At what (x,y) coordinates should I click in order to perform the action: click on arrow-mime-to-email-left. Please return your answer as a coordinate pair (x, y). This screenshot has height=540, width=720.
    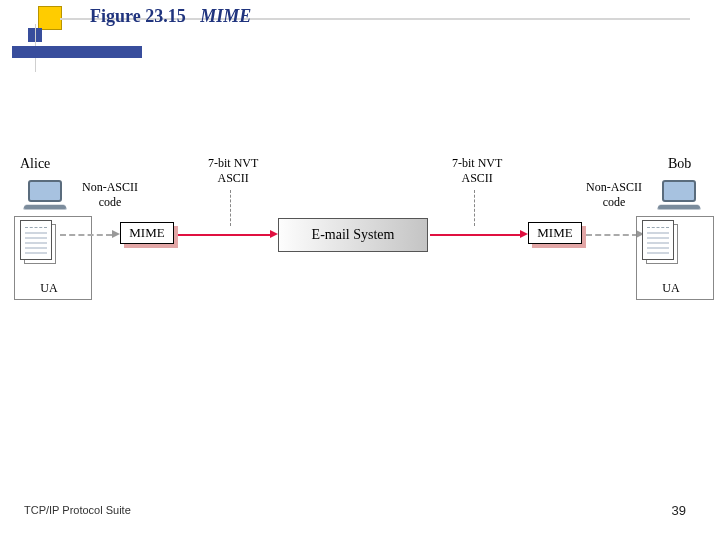
    Looking at the image, I should click on (224, 235).